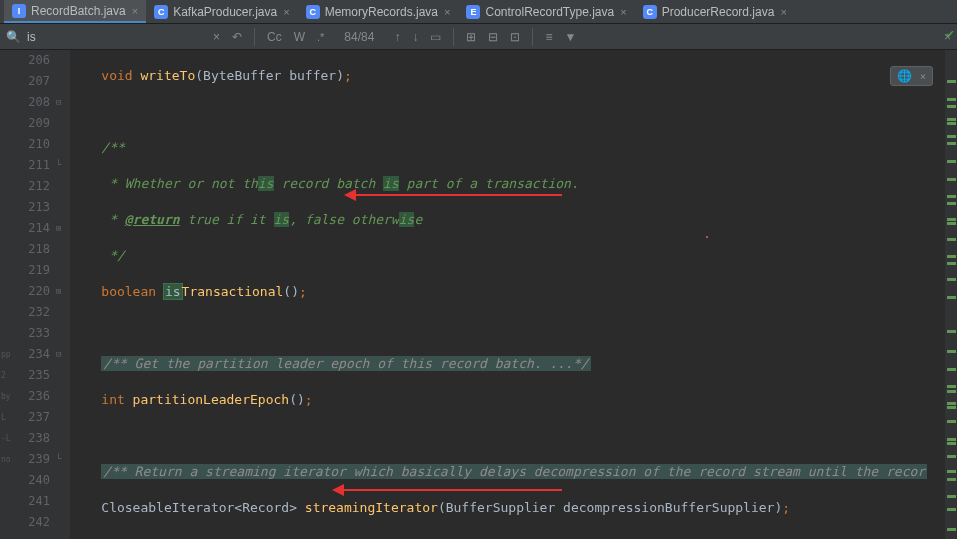 Image resolution: width=957 pixels, height=539 pixels. What do you see at coordinates (320, 37) in the screenshot?
I see `regex-button: .*` at bounding box center [320, 37].